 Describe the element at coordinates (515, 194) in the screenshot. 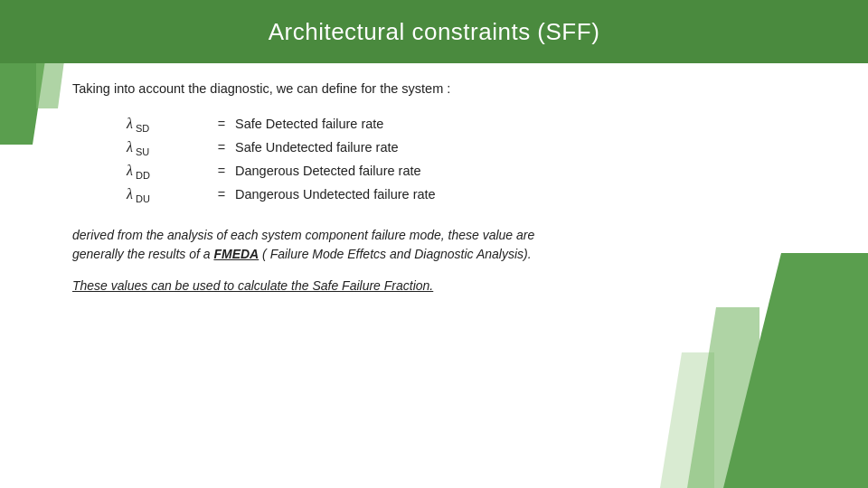

I see `desc-du: Dangerous Undetected failure rate` at that location.